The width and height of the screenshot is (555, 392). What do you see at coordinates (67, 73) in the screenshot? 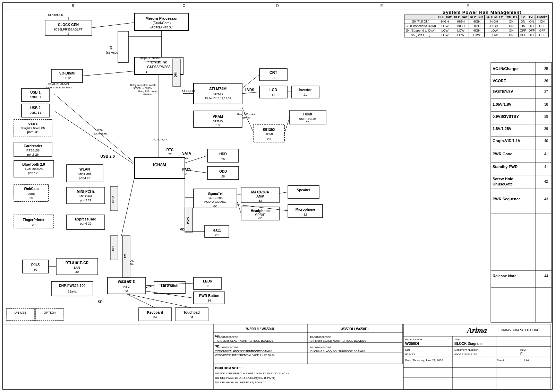
I see `svg-text: SO-DIMM` at bounding box center [67, 73].